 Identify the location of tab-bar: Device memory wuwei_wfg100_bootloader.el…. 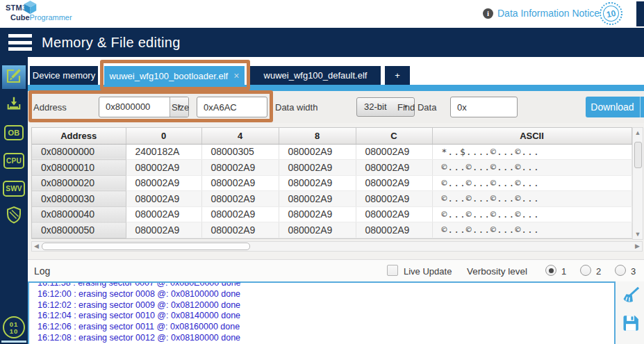
(336, 71).